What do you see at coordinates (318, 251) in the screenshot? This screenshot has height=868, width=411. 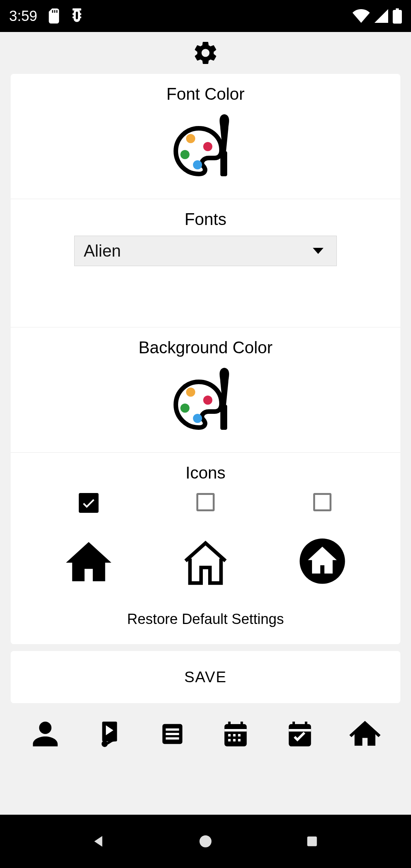 I see `chevron-down-icon` at bounding box center [318, 251].